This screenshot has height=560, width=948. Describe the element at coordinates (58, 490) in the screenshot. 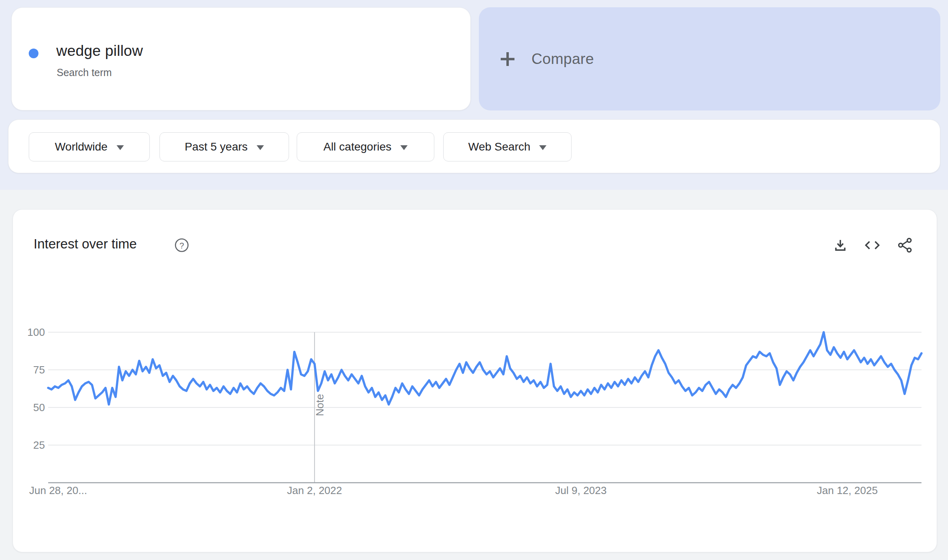

I see `svg-text: Jun 28, 20...` at that location.